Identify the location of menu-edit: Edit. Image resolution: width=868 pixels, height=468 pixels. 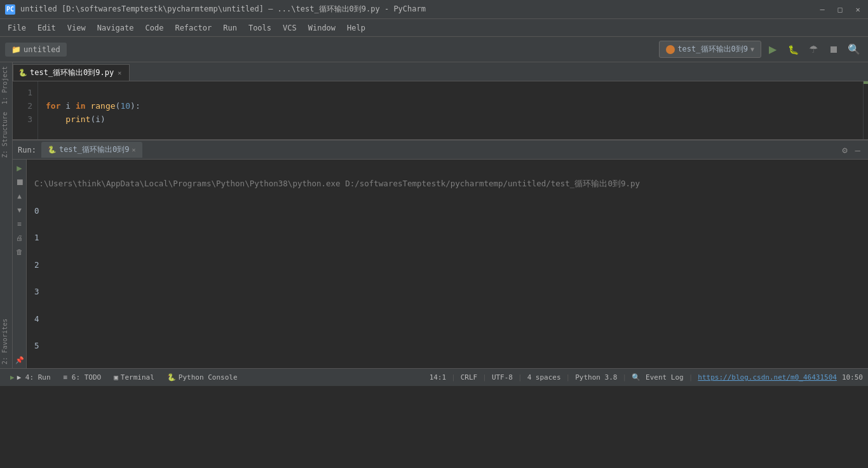
(47, 28).